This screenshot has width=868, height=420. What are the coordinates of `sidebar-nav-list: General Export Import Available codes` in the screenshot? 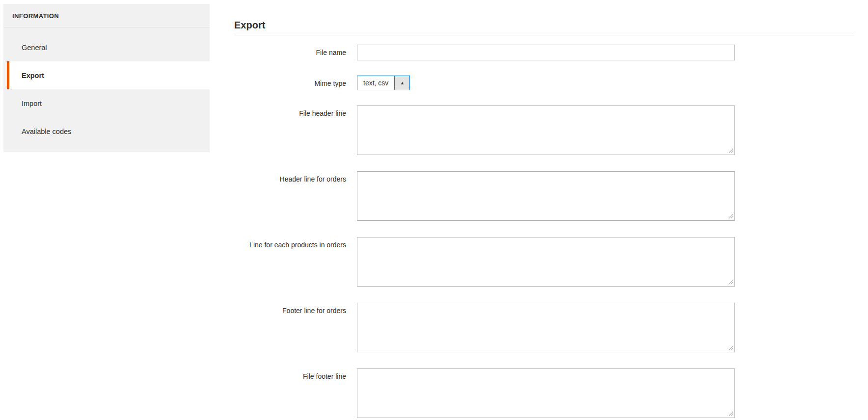 It's located at (107, 90).